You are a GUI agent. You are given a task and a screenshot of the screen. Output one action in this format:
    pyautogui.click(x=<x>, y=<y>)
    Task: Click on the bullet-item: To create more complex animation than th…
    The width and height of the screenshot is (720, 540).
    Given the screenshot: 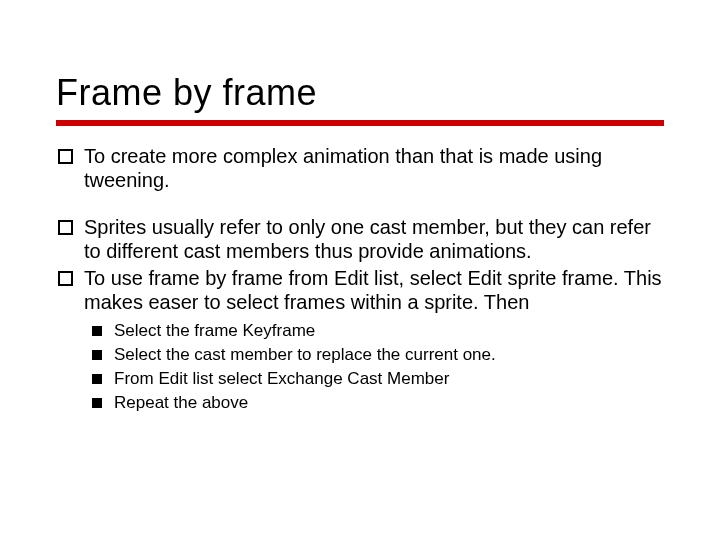 What is the action you would take?
    pyautogui.click(x=374, y=168)
    